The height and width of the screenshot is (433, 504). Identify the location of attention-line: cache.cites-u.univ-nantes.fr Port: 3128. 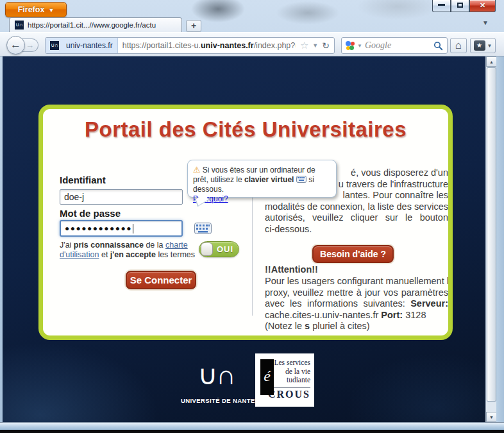
(357, 316).